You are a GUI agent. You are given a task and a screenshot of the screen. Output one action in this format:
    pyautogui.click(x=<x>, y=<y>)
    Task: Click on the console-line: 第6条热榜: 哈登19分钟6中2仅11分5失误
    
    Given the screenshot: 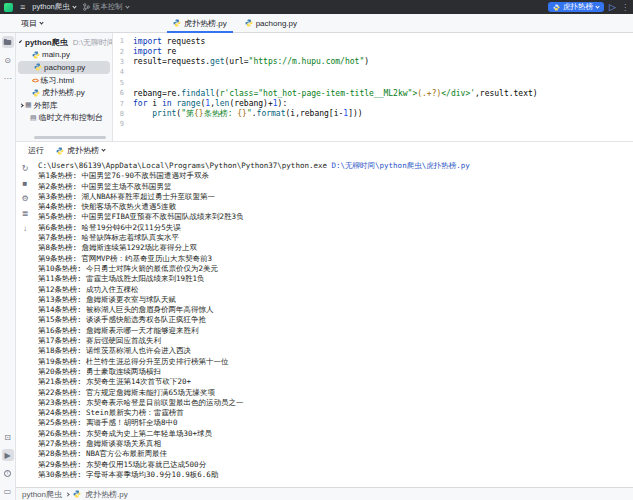 What is the action you would take?
    pyautogui.click(x=336, y=228)
    